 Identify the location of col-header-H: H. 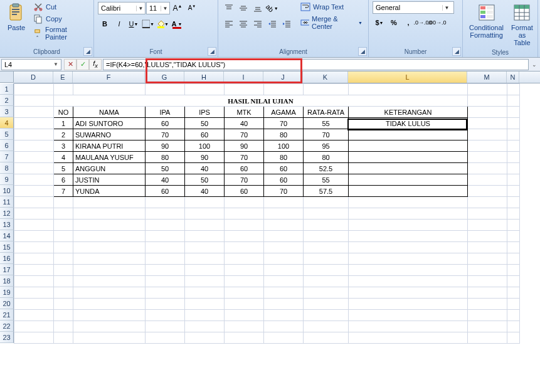
(204, 77).